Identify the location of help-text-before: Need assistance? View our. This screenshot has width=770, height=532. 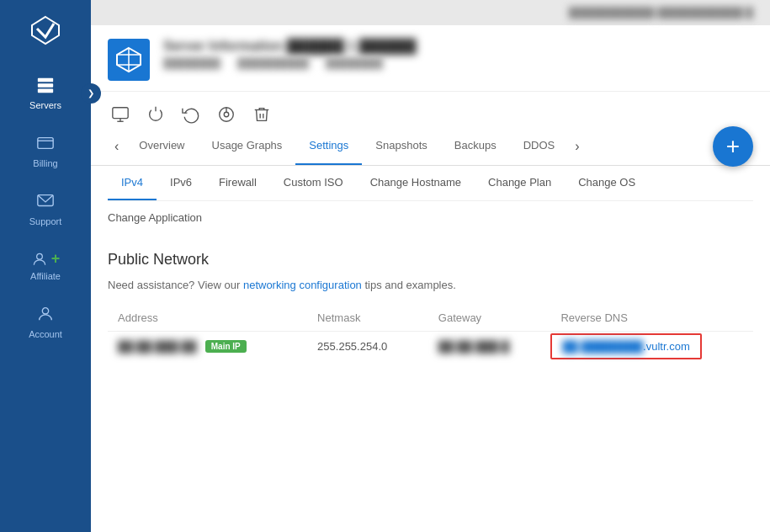
(175, 285).